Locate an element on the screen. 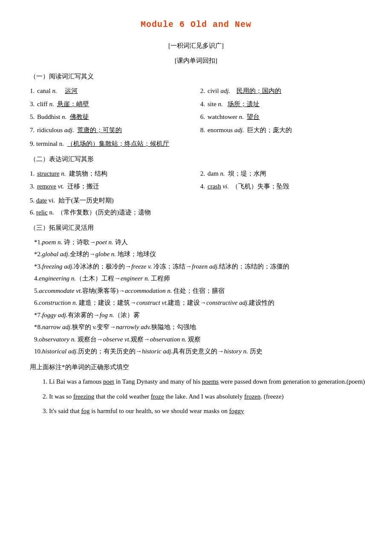  page-title: Module 6 Old and New is located at coordinates (196, 25).